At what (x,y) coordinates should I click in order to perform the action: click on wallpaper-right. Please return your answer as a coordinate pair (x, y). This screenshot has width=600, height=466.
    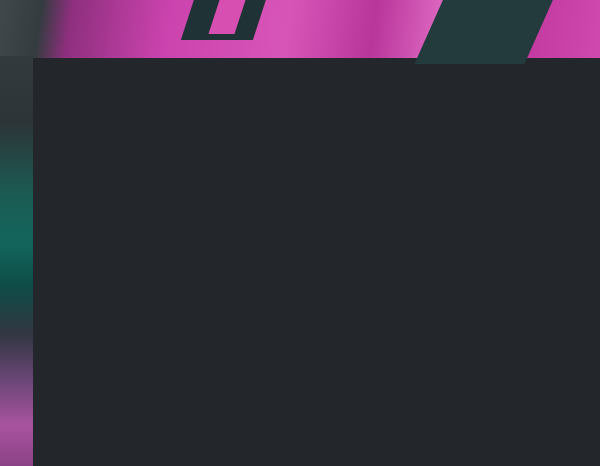
    Looking at the image, I should click on (588, 233).